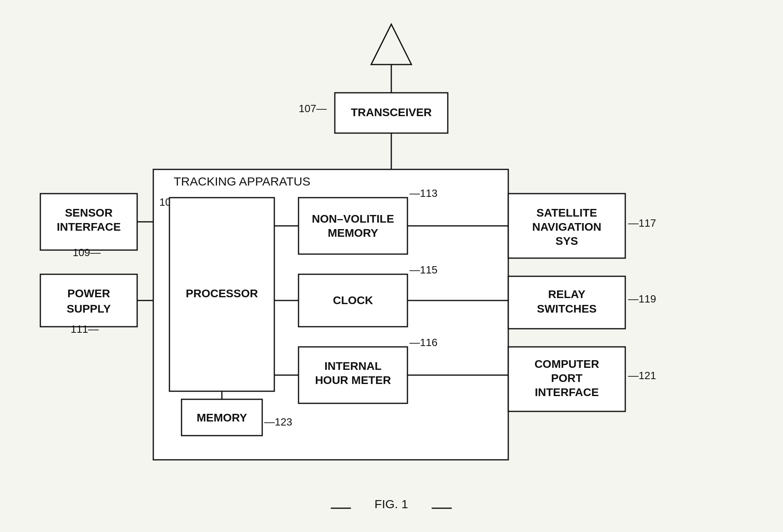 Image resolution: width=783 pixels, height=532 pixels. I want to click on cpu-port-label1: COMPUTER, so click(567, 364).